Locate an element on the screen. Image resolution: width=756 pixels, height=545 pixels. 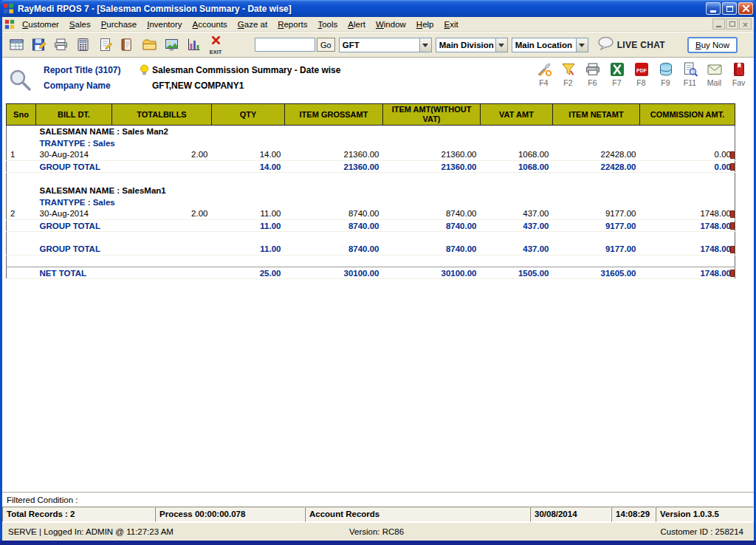
report-action-f2: F2 is located at coordinates (568, 74).